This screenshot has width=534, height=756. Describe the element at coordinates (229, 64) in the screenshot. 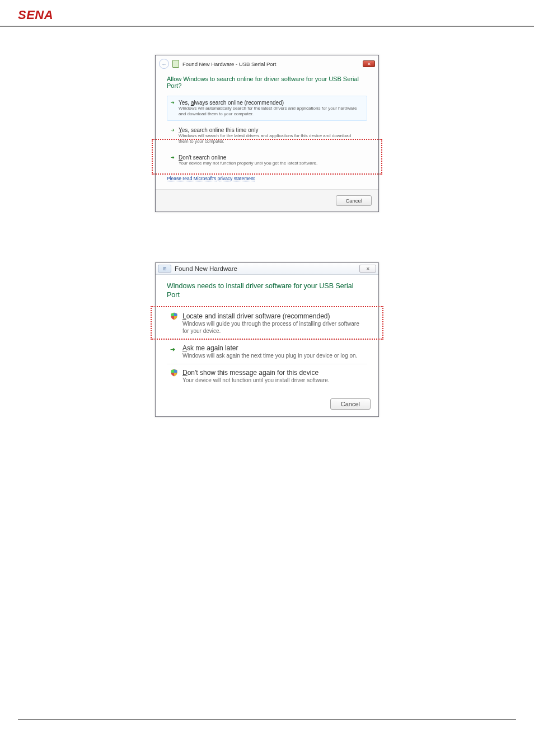

I see `dialog1-title: Found New Hardware - USB Serial Port` at that location.